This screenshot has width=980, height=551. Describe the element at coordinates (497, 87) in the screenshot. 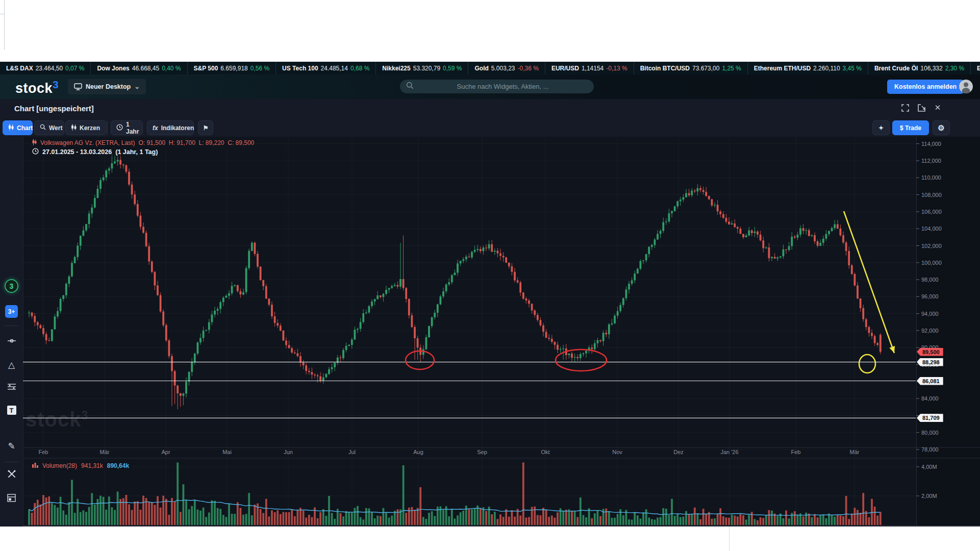

I see `global-search` at that location.